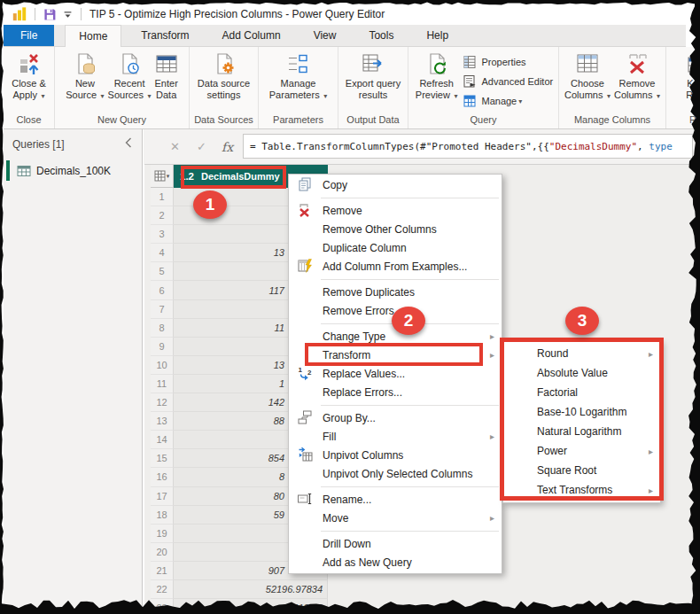  I want to click on row-number-10: 10, so click(162, 365).